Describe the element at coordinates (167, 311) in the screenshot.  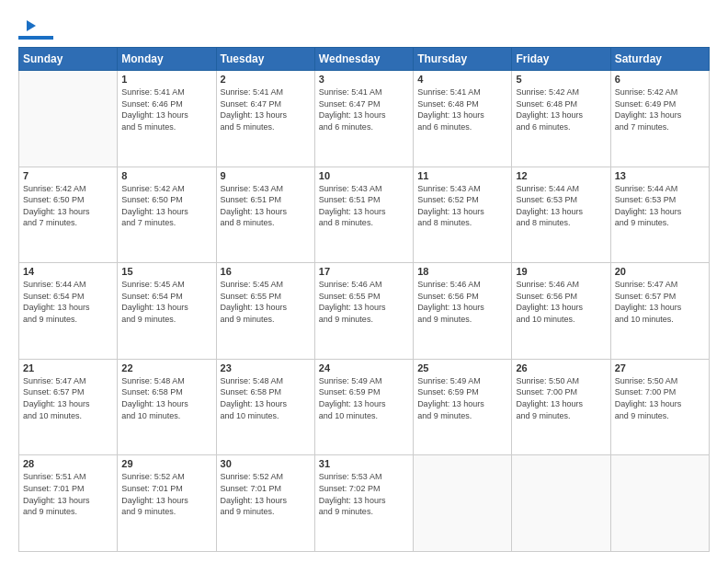
I see `calendar-day-cell: 15Sunrise: 5:45 AM Sunset: 6:54 PM Dayli…` at that location.